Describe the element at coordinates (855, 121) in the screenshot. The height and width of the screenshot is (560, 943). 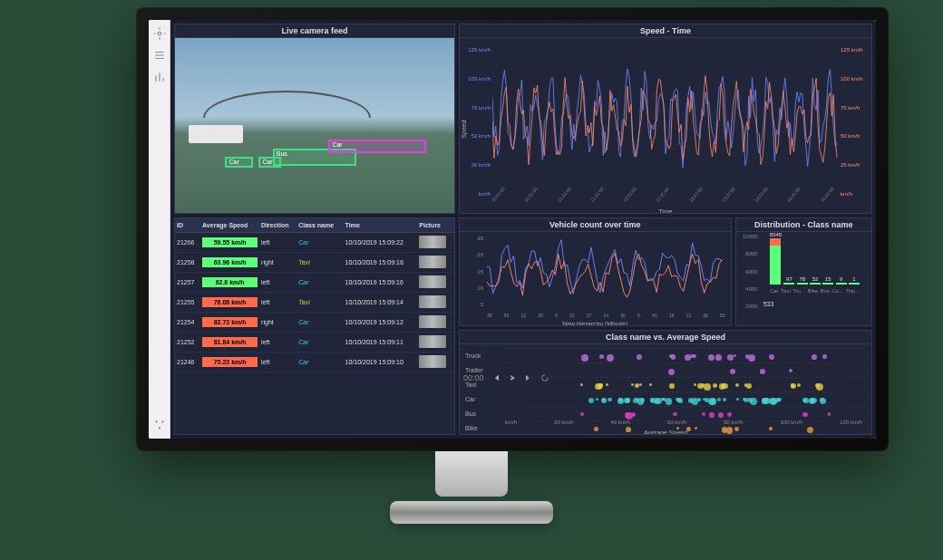
I see `speed-yticks-right: 125 km/h100 km/h75 km/h50 km/h25 km/hkm/…` at that location.